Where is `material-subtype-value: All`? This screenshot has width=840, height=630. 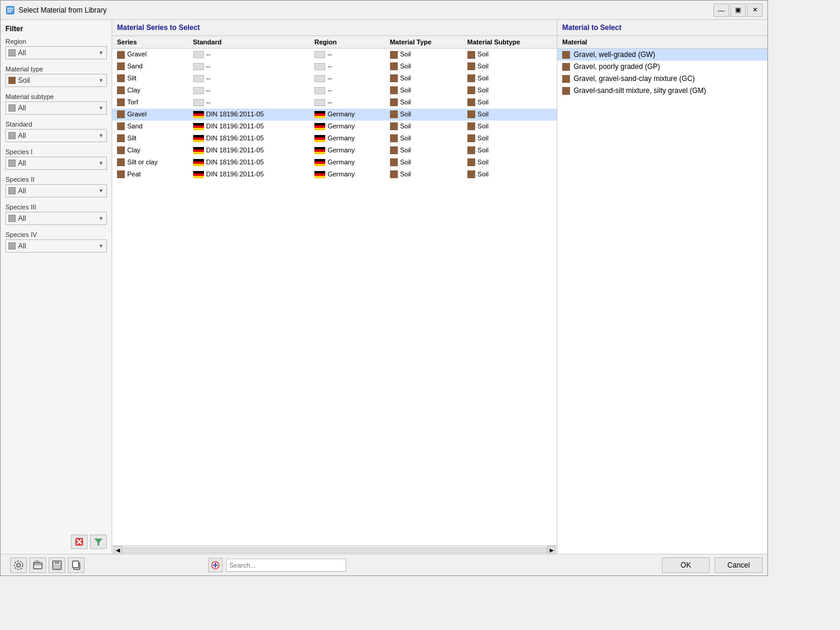 material-subtype-value: All is located at coordinates (58, 108).